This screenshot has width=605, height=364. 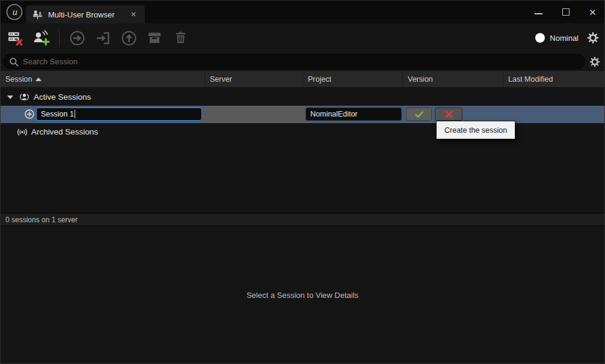 I want to click on archived-session-icon, so click(x=22, y=132).